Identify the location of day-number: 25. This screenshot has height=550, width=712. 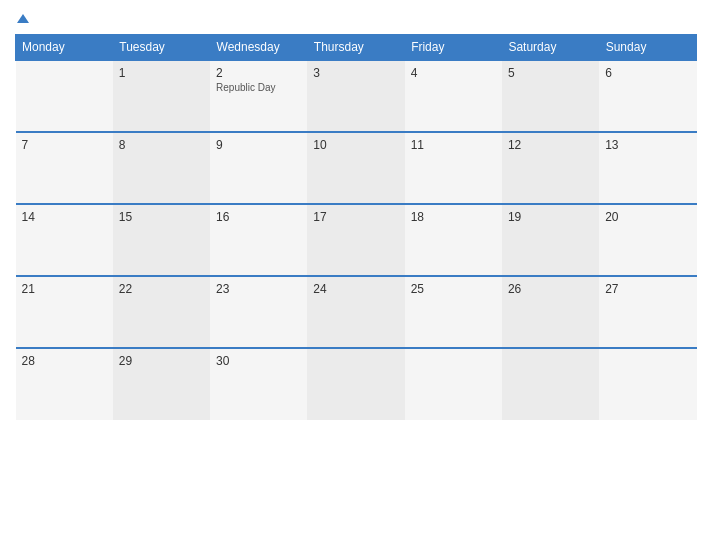
(454, 289).